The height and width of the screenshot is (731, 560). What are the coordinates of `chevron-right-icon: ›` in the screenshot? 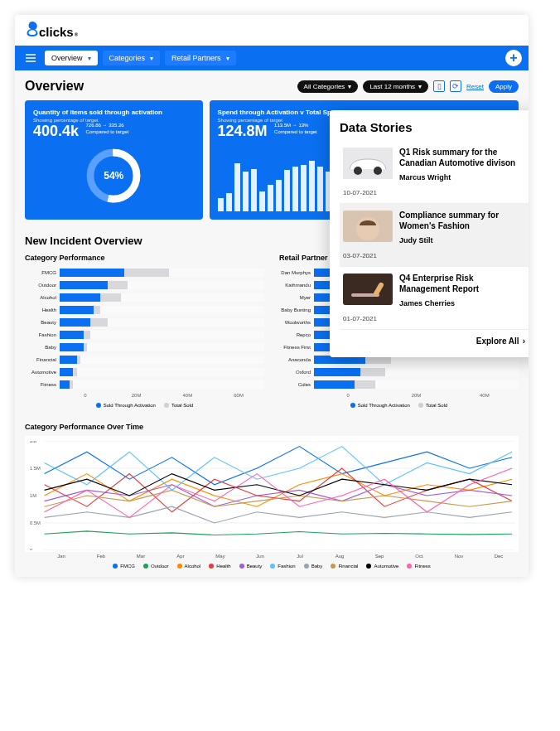 It's located at (524, 341).